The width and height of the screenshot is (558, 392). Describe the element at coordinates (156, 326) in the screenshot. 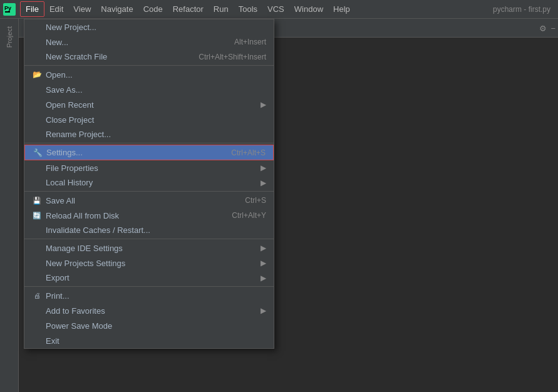

I see `menu-item-power-save-label: Power Save Mode` at that location.